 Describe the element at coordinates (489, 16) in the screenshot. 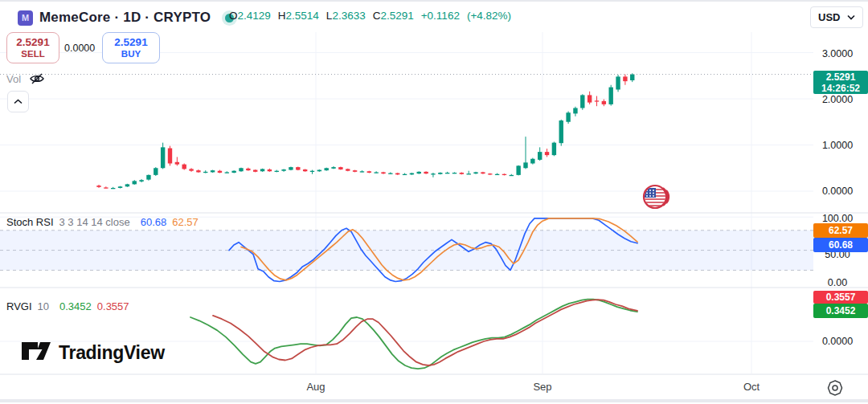

I see `change-percent: (+4.82%)` at that location.